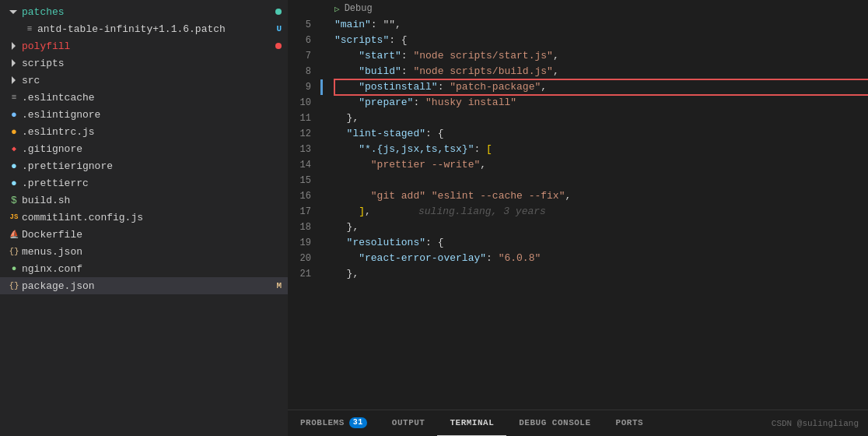  What do you see at coordinates (304, 274) in the screenshot?
I see `line-number-21: 21` at bounding box center [304, 274].